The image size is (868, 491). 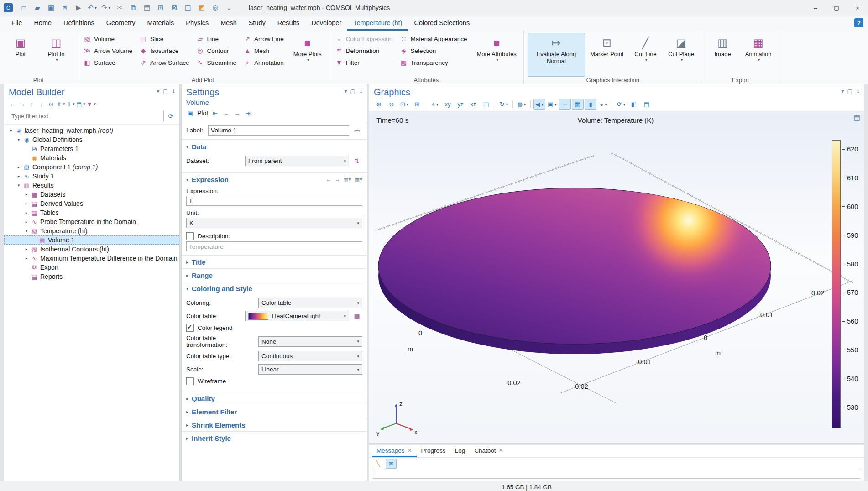 What do you see at coordinates (92, 176) in the screenshot?
I see `tree-row: ▸ ∿ Study 1` at bounding box center [92, 176].